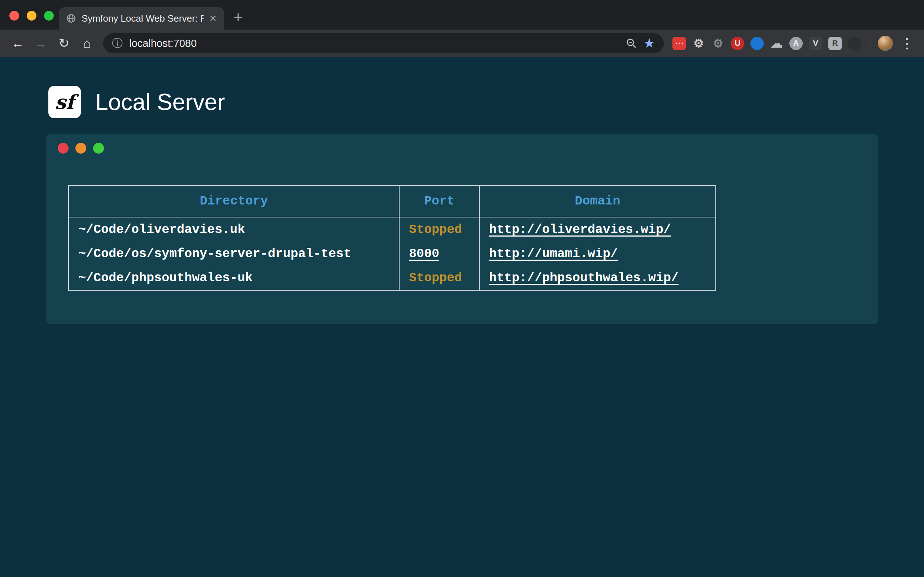 This screenshot has width=924, height=577. Describe the element at coordinates (393, 253) in the screenshot. I see `table-row: ~/Code/os/symfony-server-drupal-test 800…` at that location.